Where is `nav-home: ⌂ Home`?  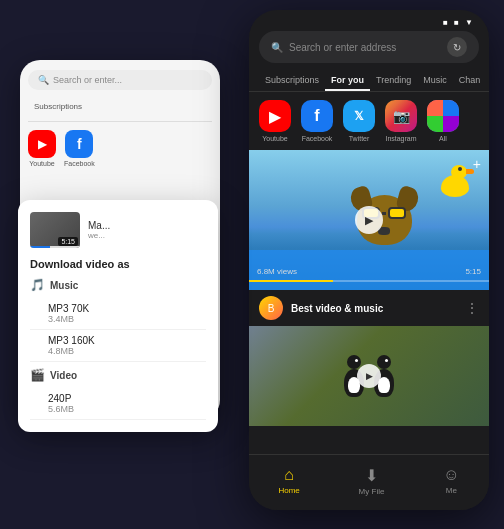
nav-home: ⌂ Home is located at coordinates (288, 480).